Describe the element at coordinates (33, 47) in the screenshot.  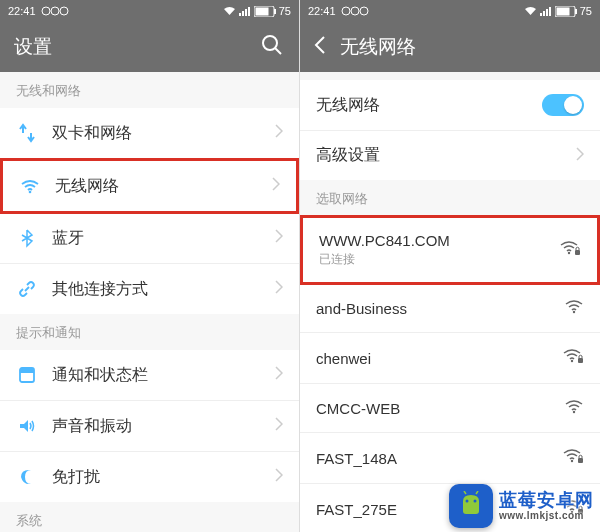
I see `page-title: 设置` at that location.